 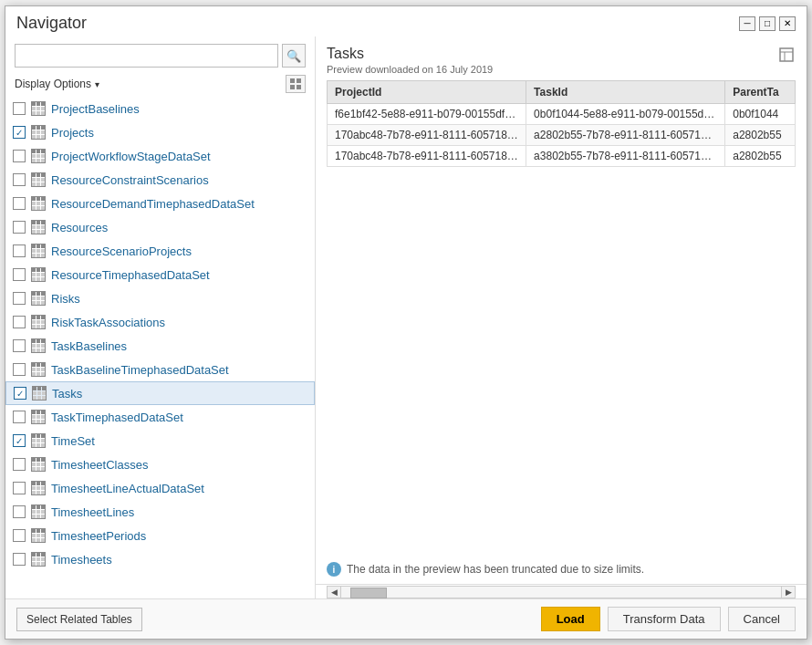 I want to click on horizontal-scrollbar: ◀ ▶, so click(x=561, y=591).